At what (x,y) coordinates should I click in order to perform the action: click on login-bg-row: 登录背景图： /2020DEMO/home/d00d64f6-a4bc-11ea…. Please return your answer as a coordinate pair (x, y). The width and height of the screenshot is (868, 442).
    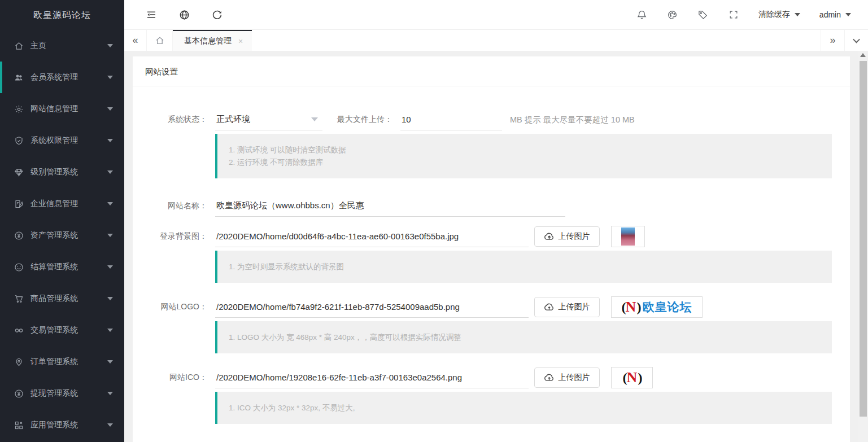
    Looking at the image, I should click on (487, 237).